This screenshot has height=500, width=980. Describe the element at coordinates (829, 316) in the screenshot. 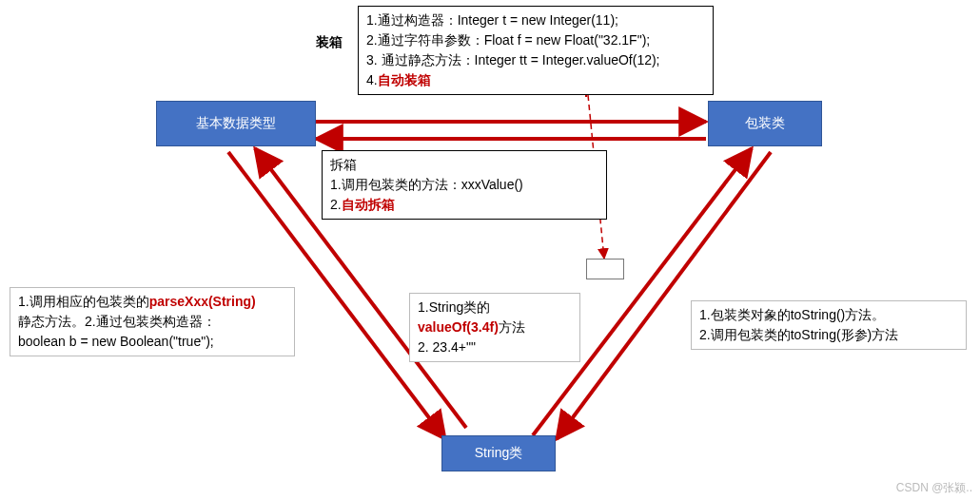

I see `wts-l1: 1.包装类对象的toString()方法。` at that location.